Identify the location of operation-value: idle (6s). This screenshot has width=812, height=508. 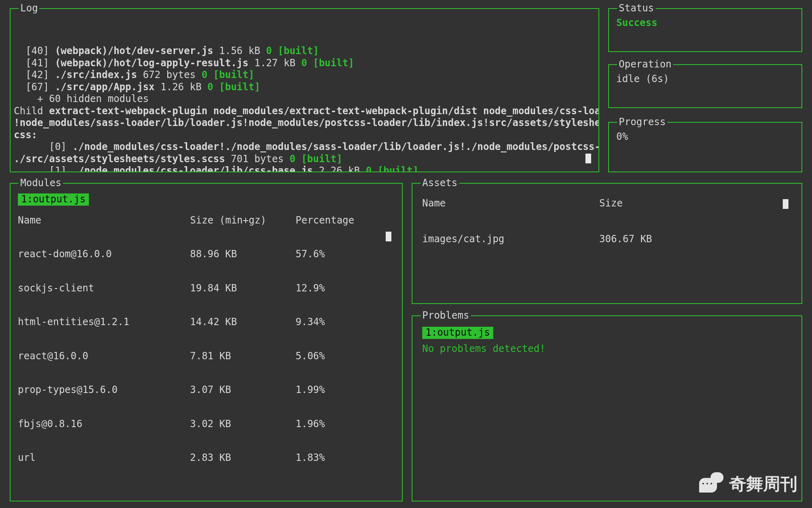
(705, 79).